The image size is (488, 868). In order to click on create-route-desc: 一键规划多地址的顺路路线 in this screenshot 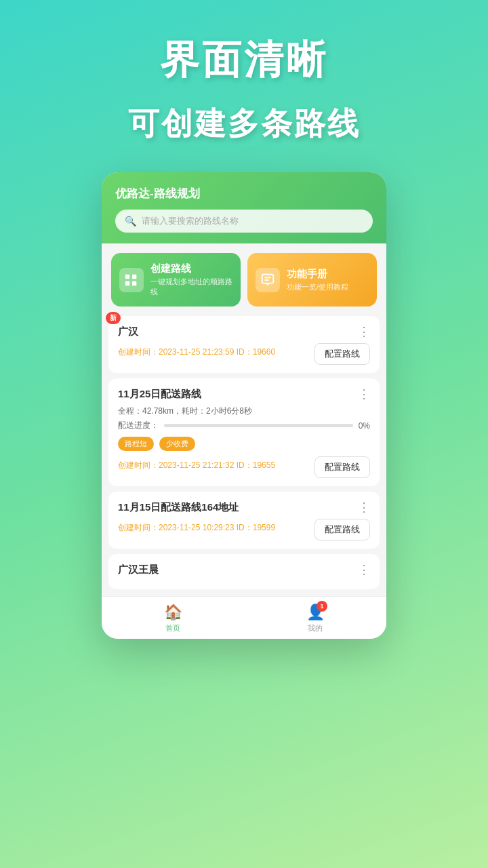, I will do `click(191, 287)`.